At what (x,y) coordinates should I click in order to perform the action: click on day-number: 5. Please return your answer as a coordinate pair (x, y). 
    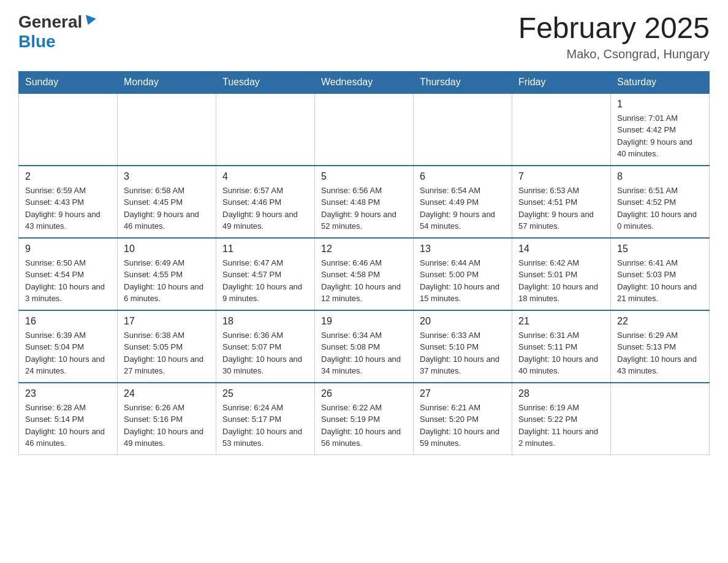
    Looking at the image, I should click on (364, 177).